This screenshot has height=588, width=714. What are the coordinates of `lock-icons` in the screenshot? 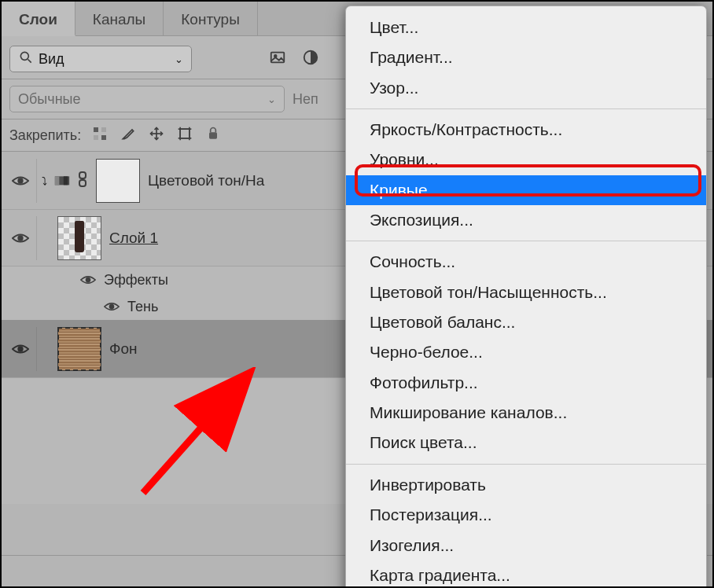 It's located at (156, 135).